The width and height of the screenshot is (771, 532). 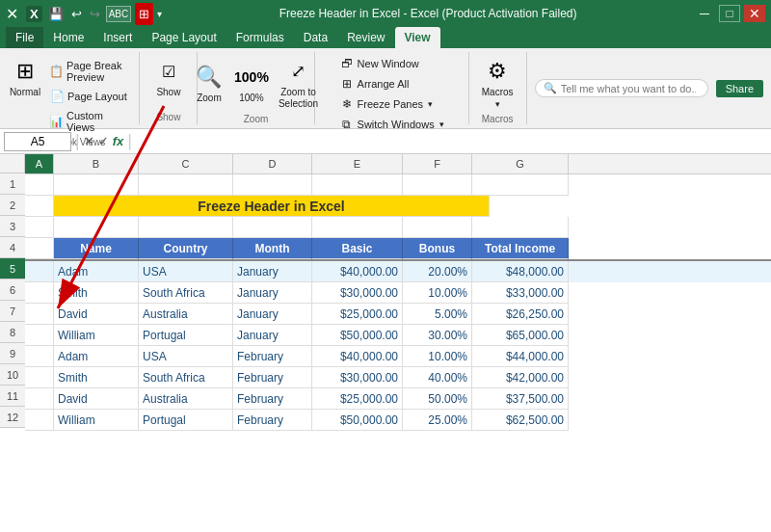 I want to click on cell-header-name: Name, so click(x=96, y=249).